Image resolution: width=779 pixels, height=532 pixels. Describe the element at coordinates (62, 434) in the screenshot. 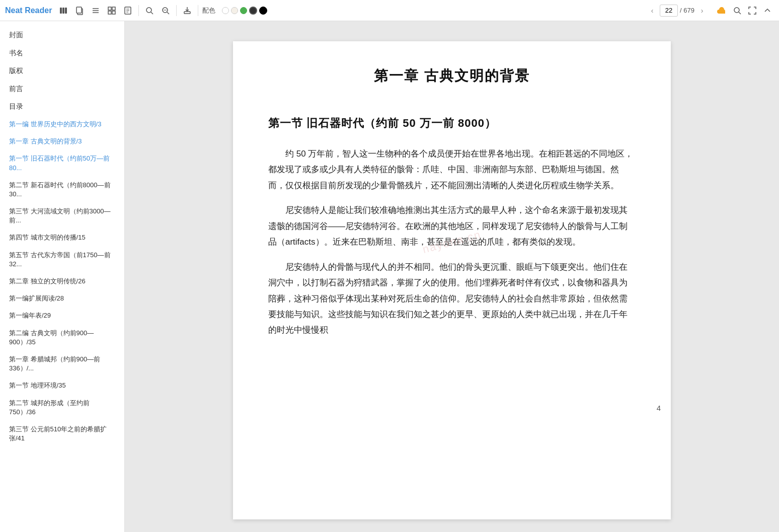

I see `sidebar-item-section3-3: 第三节 公元前510年之前的希腊扩张/41` at that location.